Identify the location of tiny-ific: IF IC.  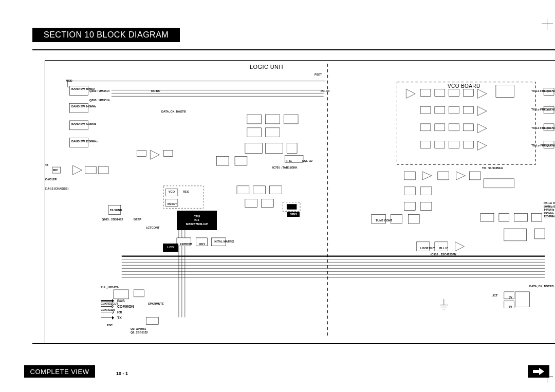
(289, 161).